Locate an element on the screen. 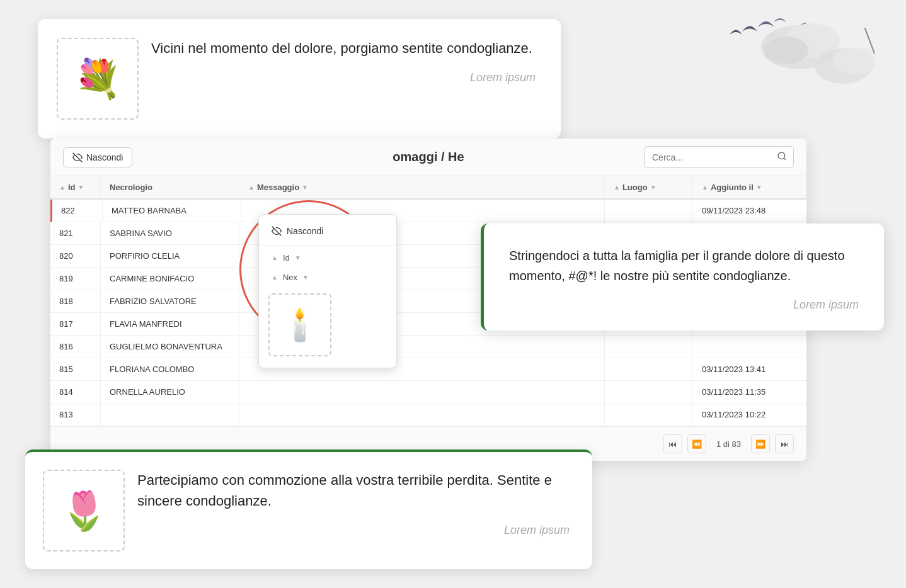 Image resolution: width=906 pixels, height=588 pixels. sort-down-icon: ▼ is located at coordinates (81, 188).